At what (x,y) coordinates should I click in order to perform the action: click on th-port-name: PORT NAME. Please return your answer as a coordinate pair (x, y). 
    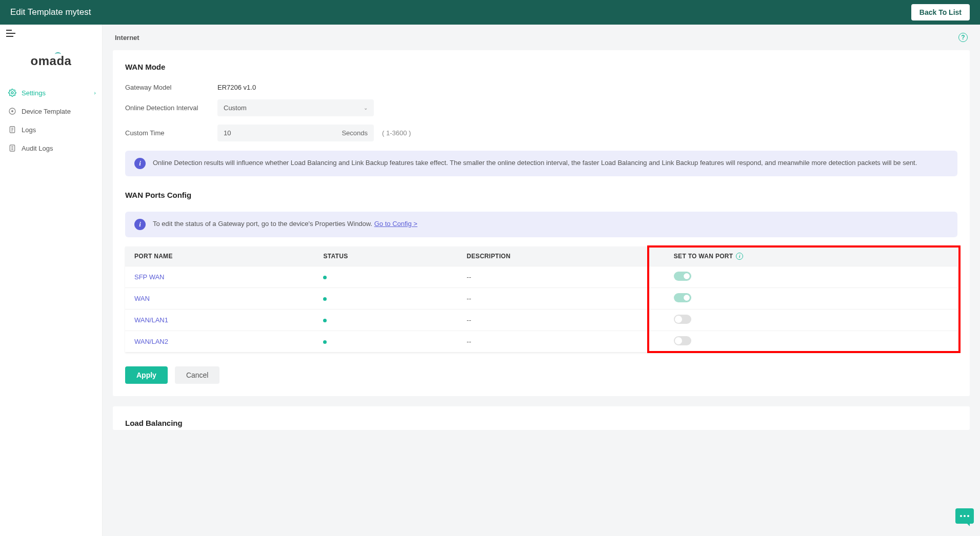
    Looking at the image, I should click on (219, 256).